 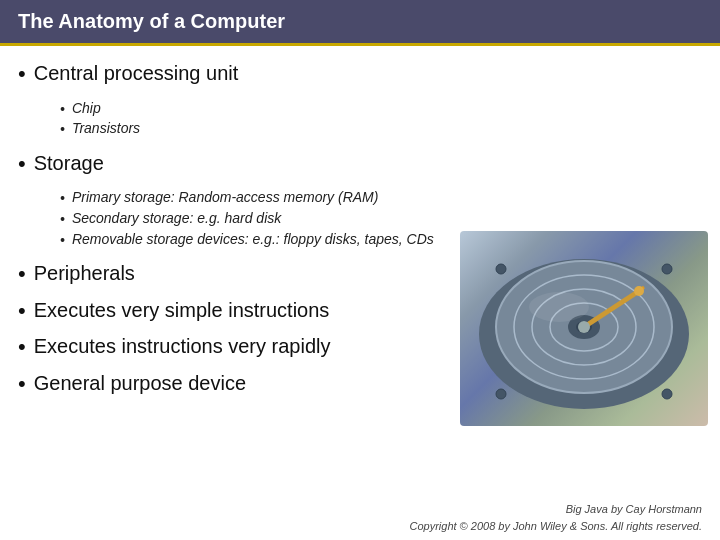 What do you see at coordinates (86, 109) in the screenshot?
I see `sub-text-chip: Chip` at bounding box center [86, 109].